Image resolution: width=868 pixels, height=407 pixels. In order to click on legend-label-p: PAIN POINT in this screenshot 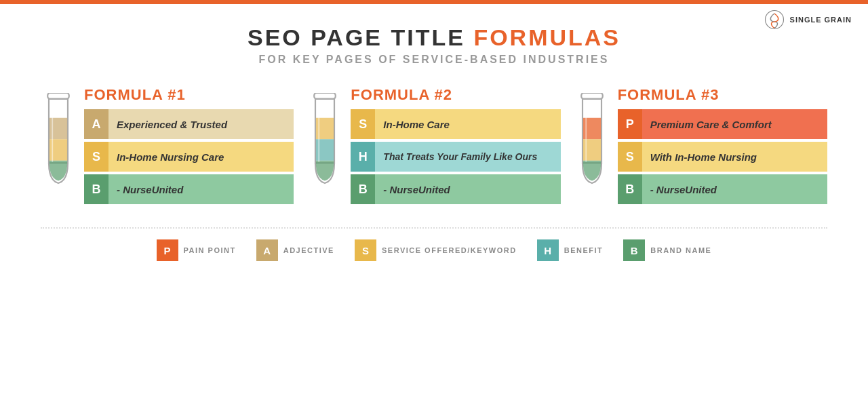, I will do `click(210, 250)`.